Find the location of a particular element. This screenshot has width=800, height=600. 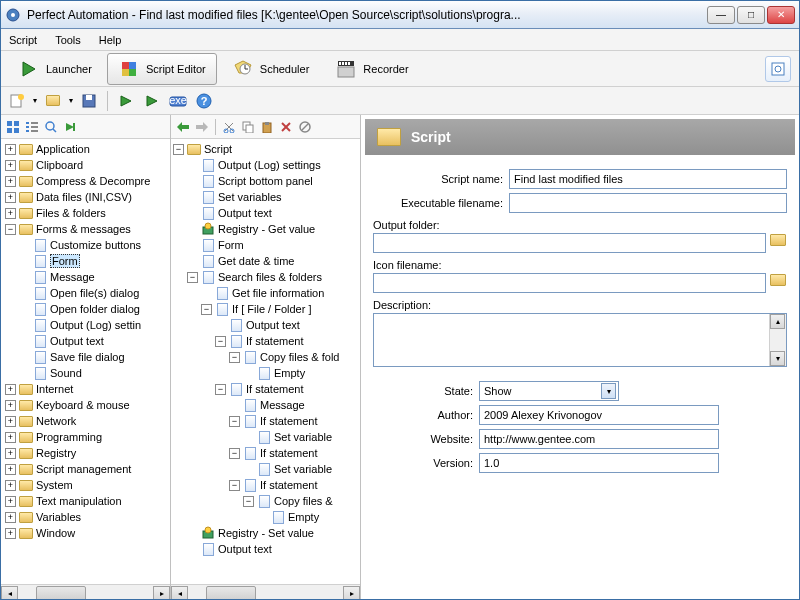

exe-icon: exe is located at coordinates (178, 101).